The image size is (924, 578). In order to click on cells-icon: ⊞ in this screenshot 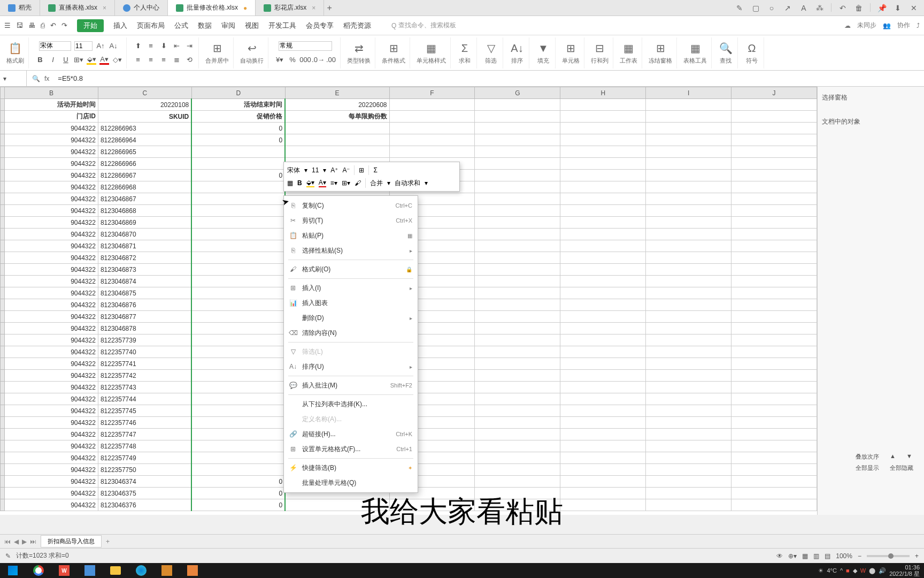, I will do `click(571, 48)`.